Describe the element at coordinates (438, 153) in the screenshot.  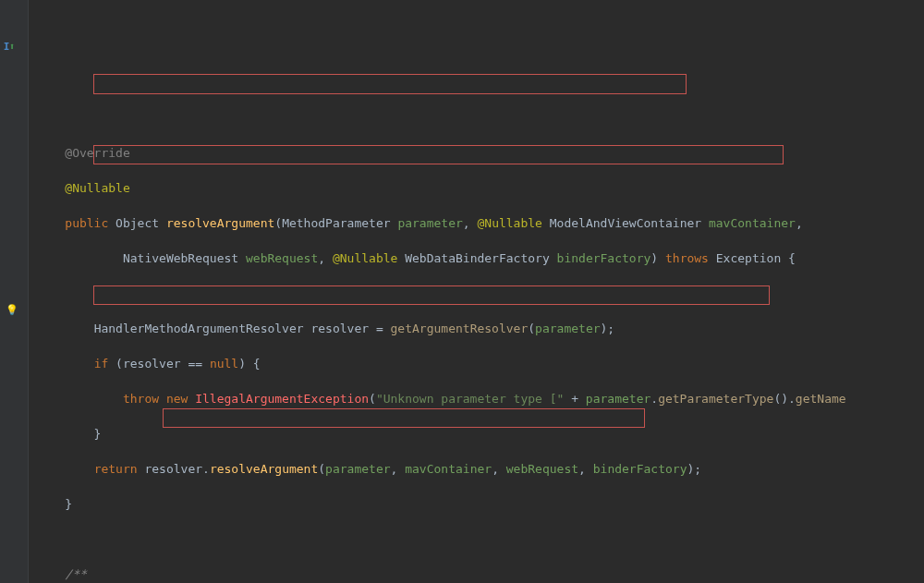
I see `code-line: @Override` at that location.